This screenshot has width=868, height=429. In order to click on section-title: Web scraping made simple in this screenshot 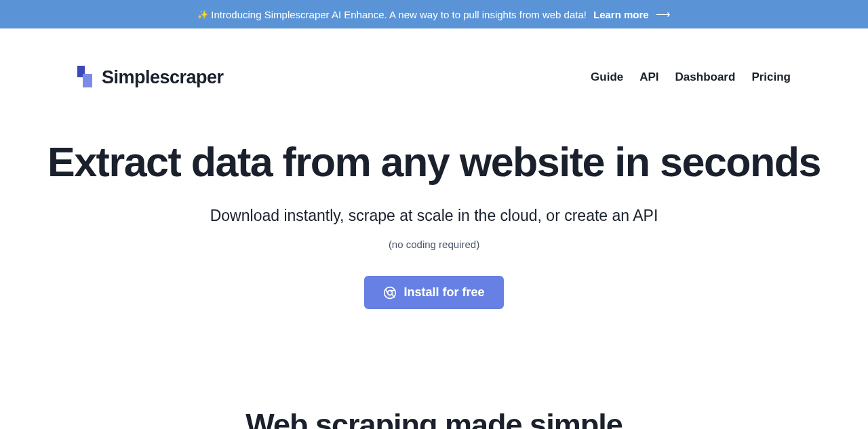, I will do `click(434, 418)`.